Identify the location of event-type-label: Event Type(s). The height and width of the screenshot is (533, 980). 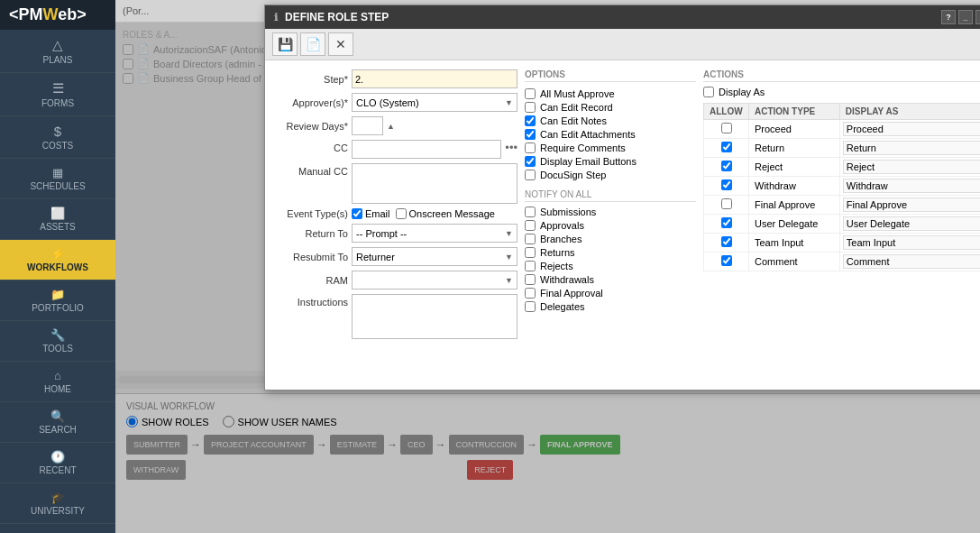
(311, 214).